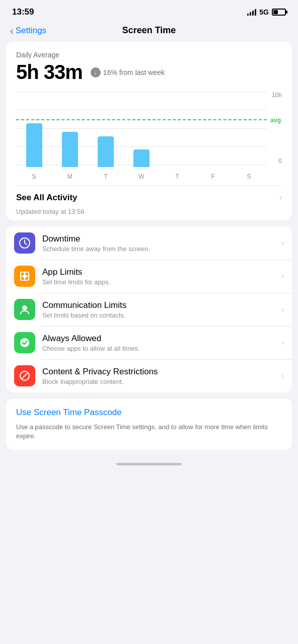  Describe the element at coordinates (283, 243) in the screenshot. I see `downtime-chevron-icon: ›` at that location.